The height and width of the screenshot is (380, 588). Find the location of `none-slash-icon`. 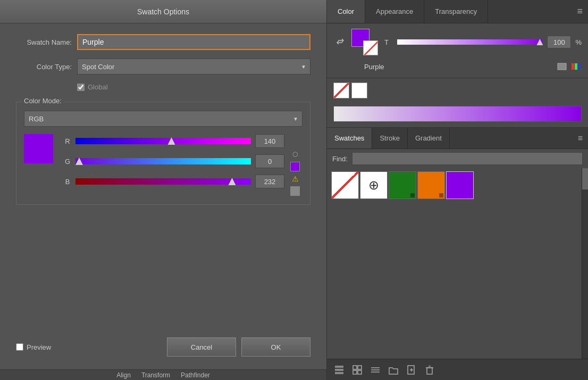

none-slash-icon is located at coordinates (371, 48).